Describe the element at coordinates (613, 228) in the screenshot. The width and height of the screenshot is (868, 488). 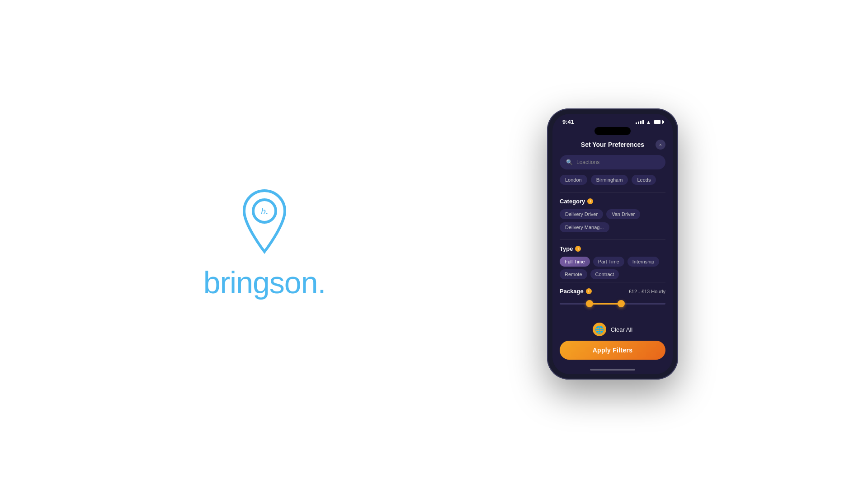
I see `modal-content: Set Your Preferences × 🔍 Loactions Londo…` at that location.